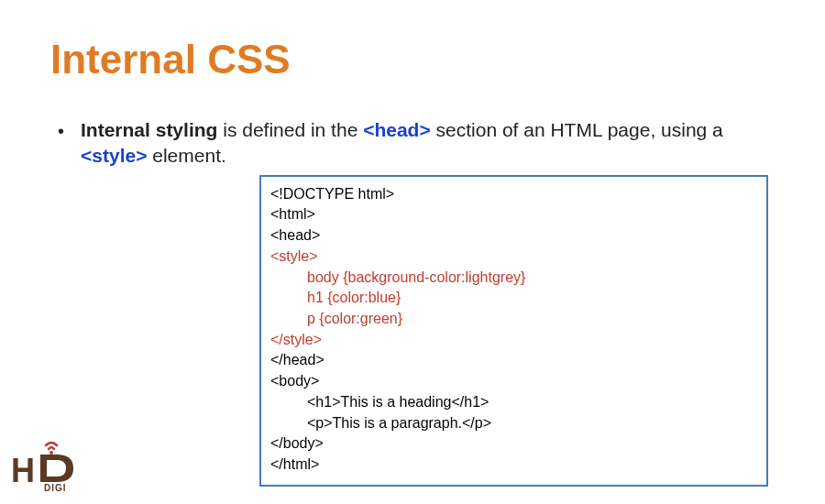  Describe the element at coordinates (397, 130) in the screenshot. I see `head-tag: <head>` at that location.